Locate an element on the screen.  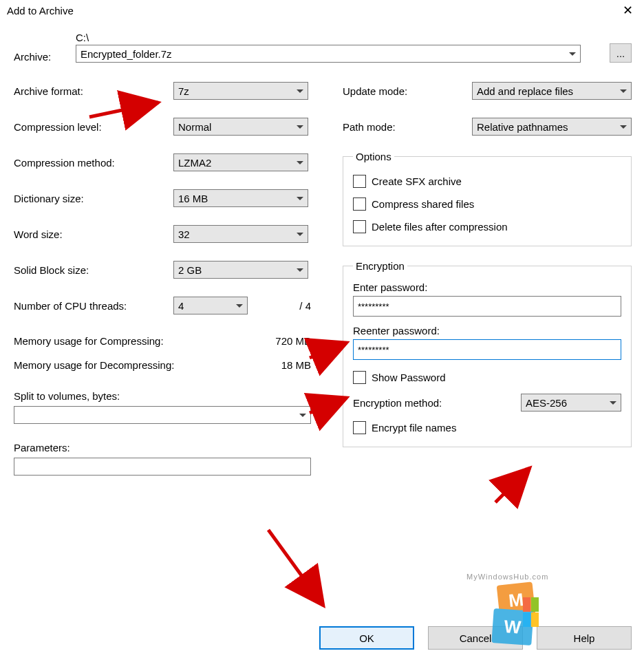
close-icon: ✕ is located at coordinates (627, 10).